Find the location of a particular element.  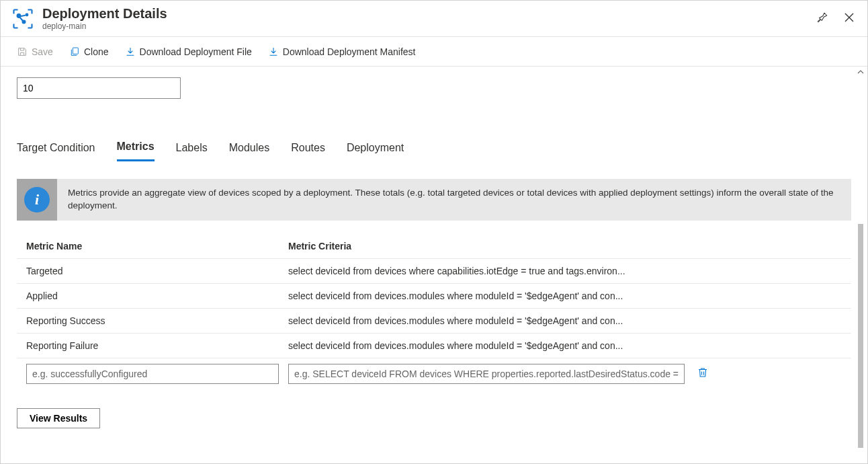

trash-icon is located at coordinates (703, 373).